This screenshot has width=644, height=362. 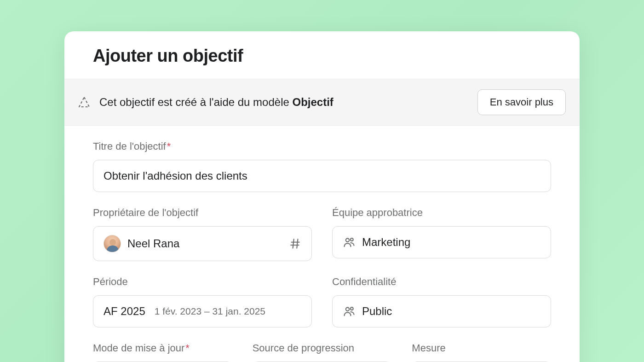 I want to click on modal-header: Ajouter un objectif, so click(x=322, y=55).